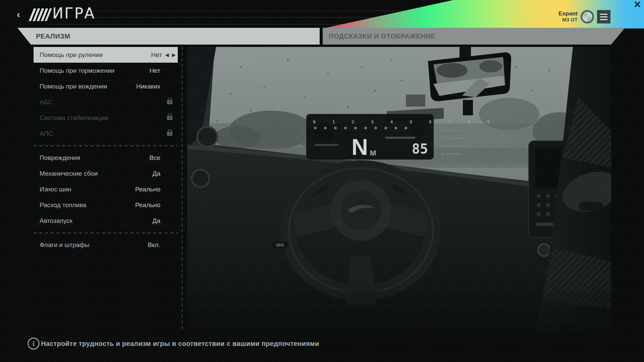 Image resolution: width=644 pixels, height=362 pixels. What do you see at coordinates (360, 147) in the screenshot?
I see `svg-text: N` at bounding box center [360, 147].